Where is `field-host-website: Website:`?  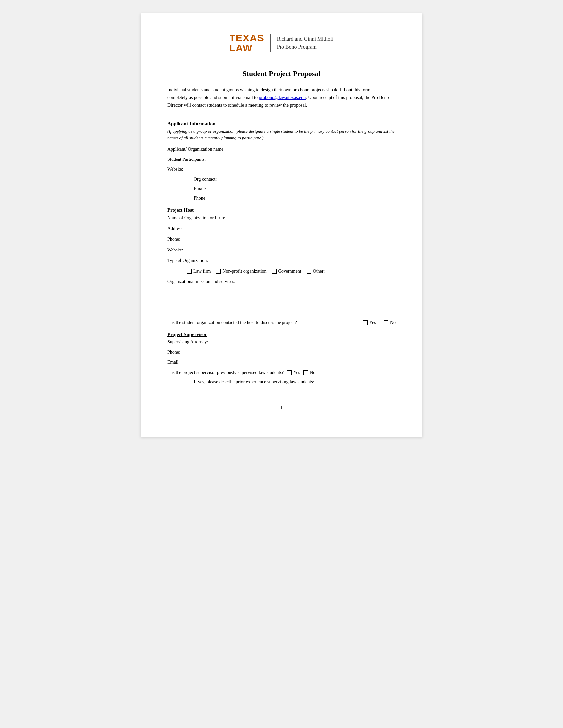
field-host-website: Website: is located at coordinates (282, 250).